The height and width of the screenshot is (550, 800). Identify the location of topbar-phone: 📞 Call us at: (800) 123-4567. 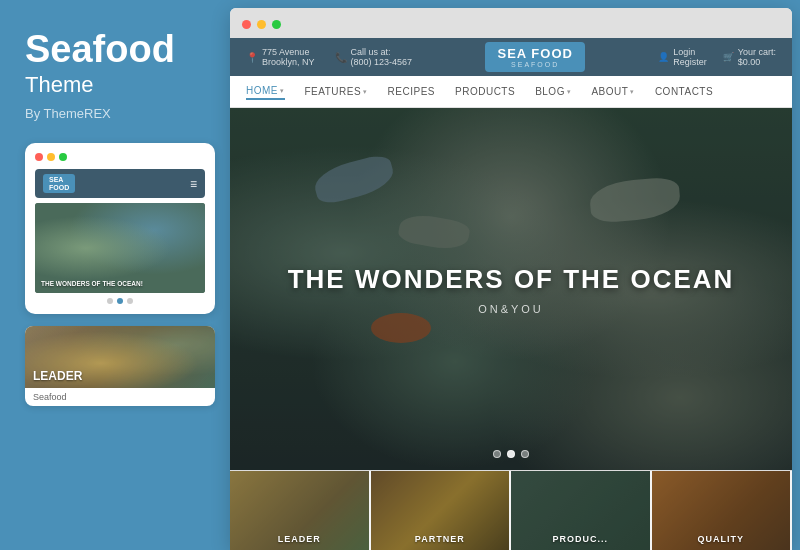
(374, 57).